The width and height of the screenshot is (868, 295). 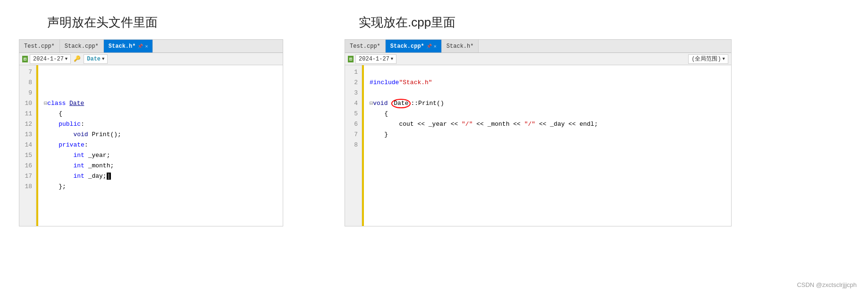 I want to click on cursor: |, so click(x=109, y=176).